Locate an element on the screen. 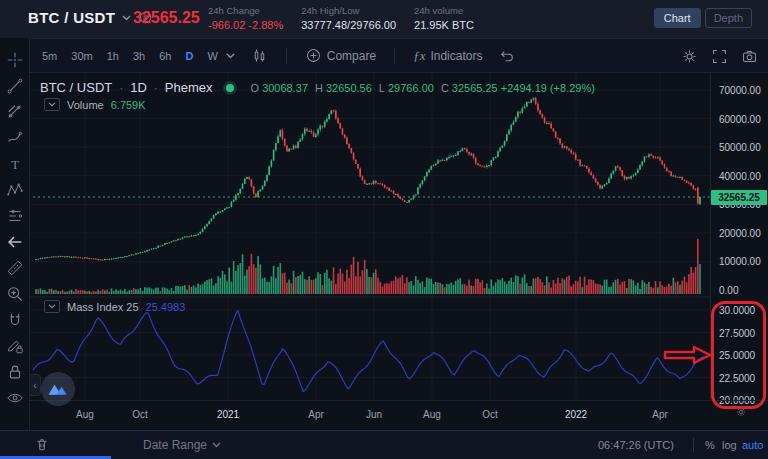  interval-3h: 3h is located at coordinates (139, 56).